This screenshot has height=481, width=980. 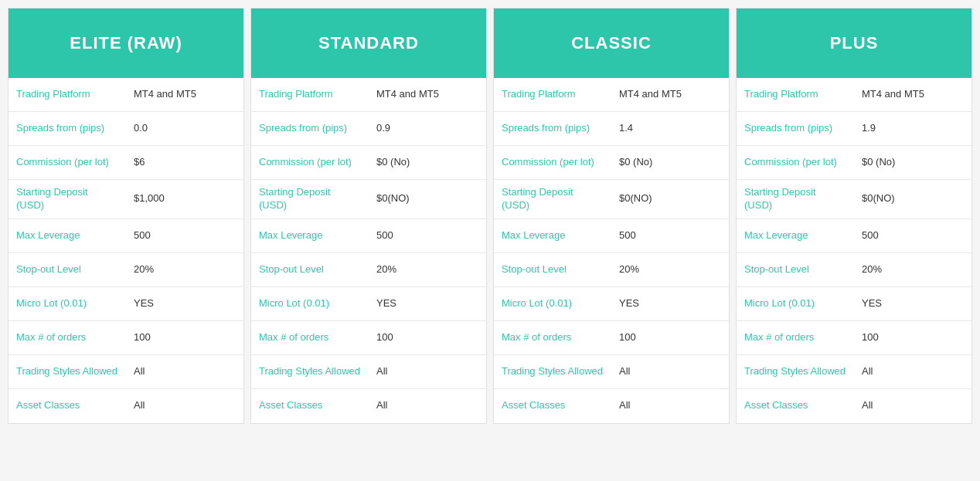 What do you see at coordinates (553, 304) in the screenshot?
I see `label-classic-6: Micro Lot (0.01)` at bounding box center [553, 304].